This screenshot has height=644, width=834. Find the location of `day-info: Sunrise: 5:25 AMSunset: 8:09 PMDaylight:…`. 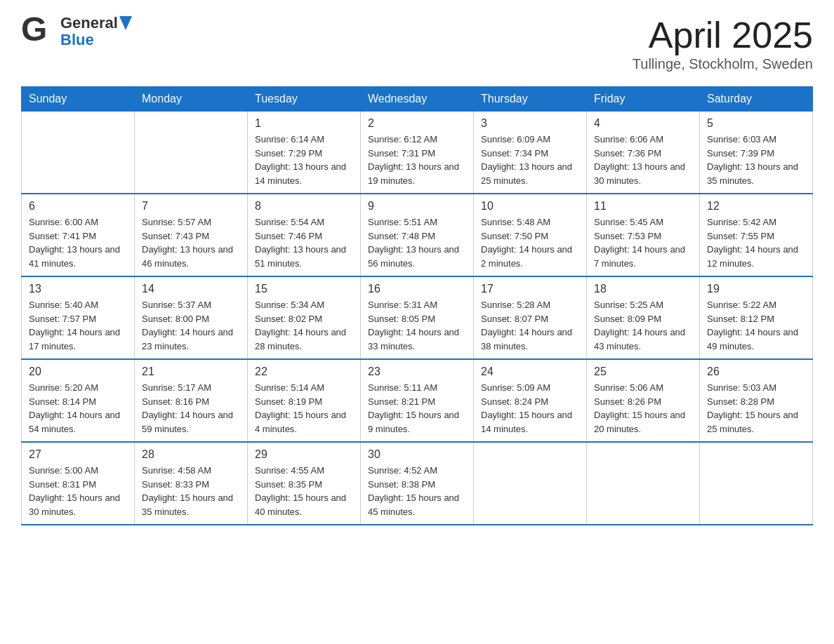

day-info: Sunrise: 5:25 AMSunset: 8:09 PMDaylight:… is located at coordinates (643, 326).